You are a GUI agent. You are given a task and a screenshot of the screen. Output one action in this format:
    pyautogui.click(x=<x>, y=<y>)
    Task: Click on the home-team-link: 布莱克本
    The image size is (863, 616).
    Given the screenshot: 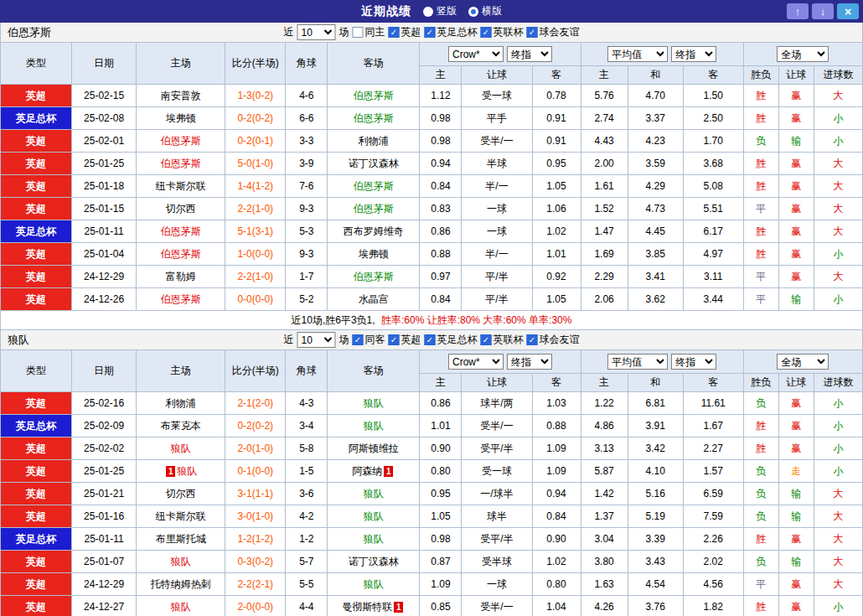 What is the action you would take?
    pyautogui.click(x=181, y=426)
    